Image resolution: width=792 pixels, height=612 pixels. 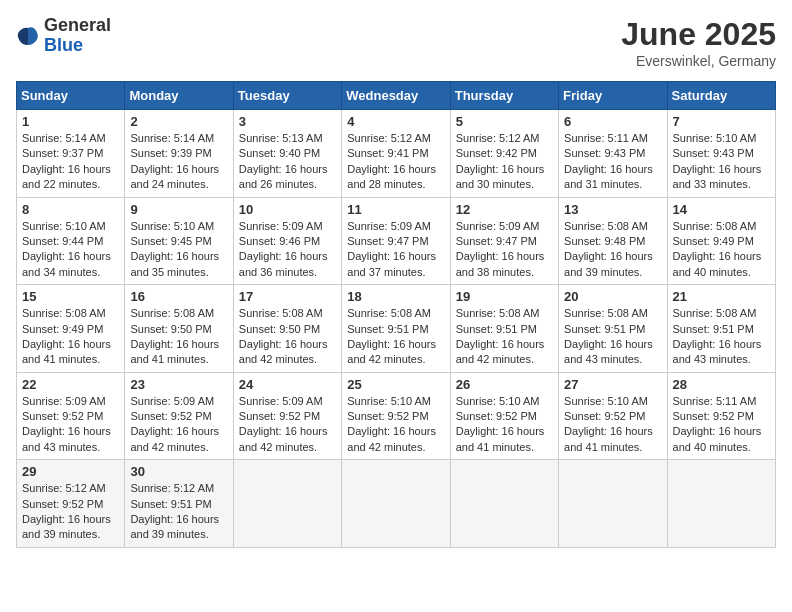 What do you see at coordinates (178, 122) in the screenshot?
I see `day-number: 2` at bounding box center [178, 122].